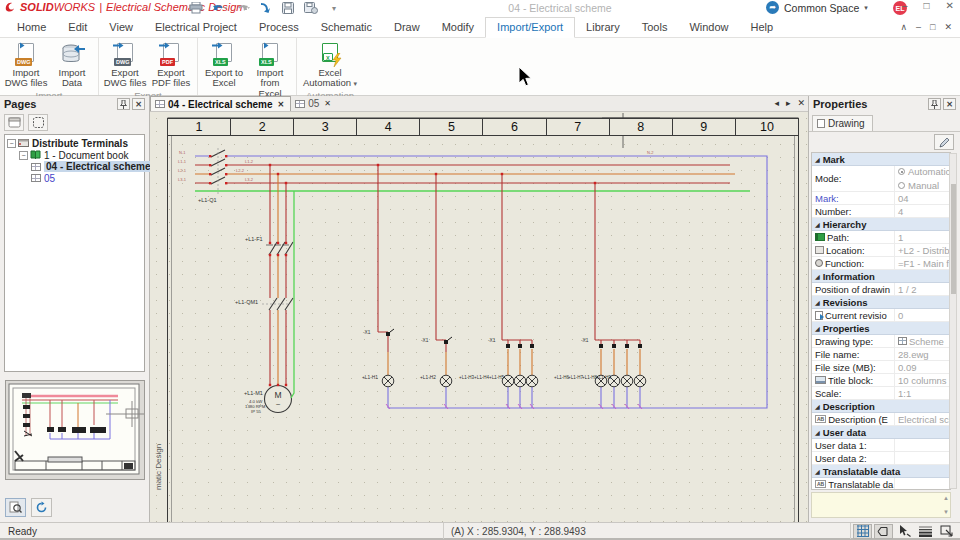 The image size is (960, 540). I want to click on doc-tab-04: 04 - Electrical scheme ✕, so click(220, 104).